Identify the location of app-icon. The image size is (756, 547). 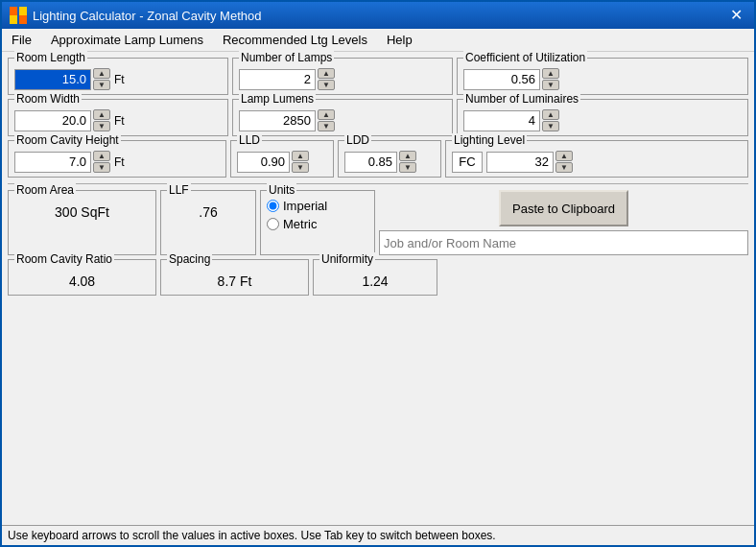
(18, 15).